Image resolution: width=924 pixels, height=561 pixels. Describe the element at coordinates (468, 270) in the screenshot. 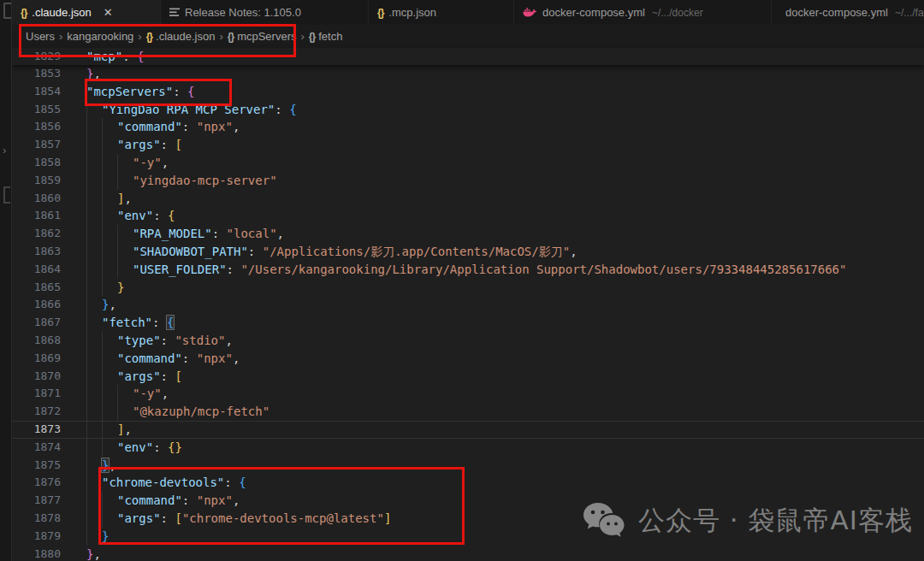

I see `code-line-1864: 1864"USER_FOLDER": "/Users/kangarooking/…` at that location.